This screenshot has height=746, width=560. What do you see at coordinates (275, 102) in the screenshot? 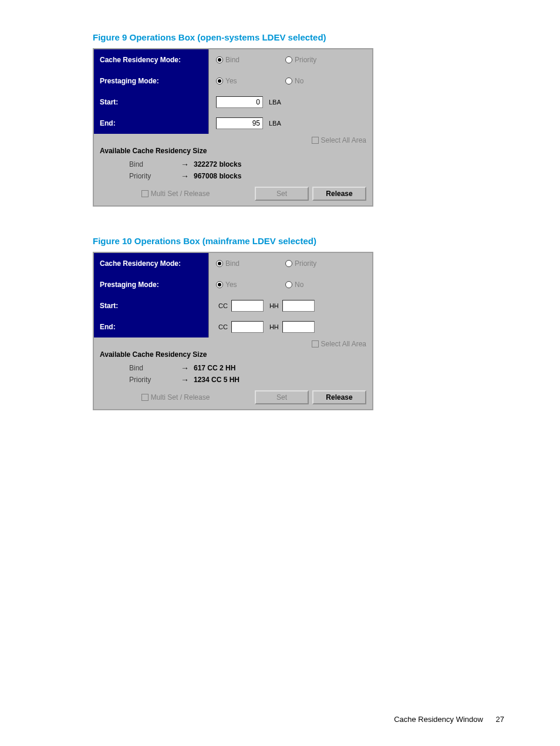
I see `start-unit: LBA` at bounding box center [275, 102].